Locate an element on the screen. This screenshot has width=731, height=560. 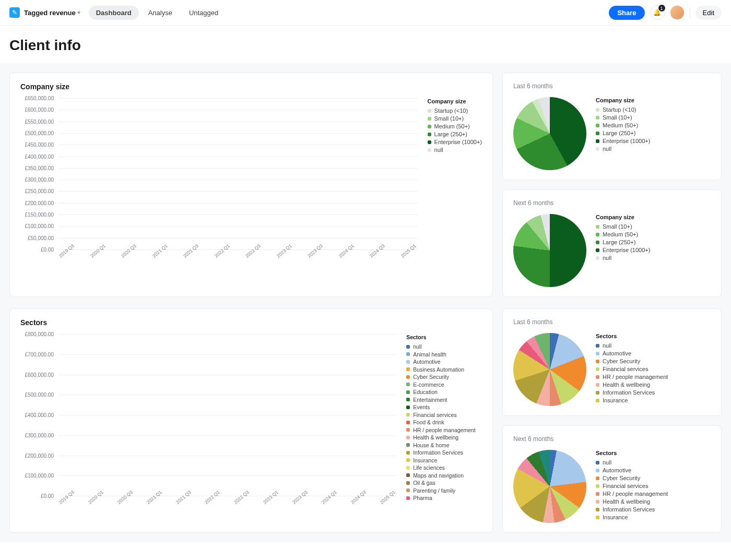
y-tick: £800,000.00 is located at coordinates (39, 334).